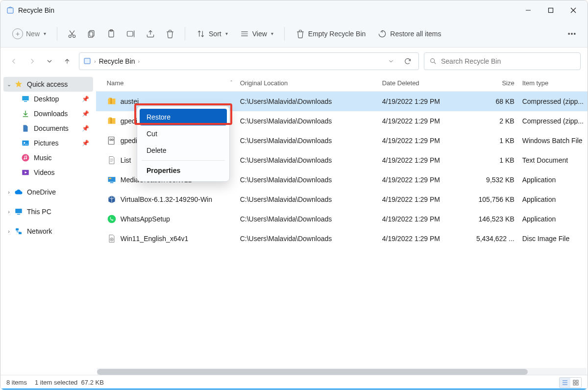 Image resolution: width=588 pixels, height=390 pixels. What do you see at coordinates (565, 383) in the screenshot?
I see `details-view-button` at bounding box center [565, 383].